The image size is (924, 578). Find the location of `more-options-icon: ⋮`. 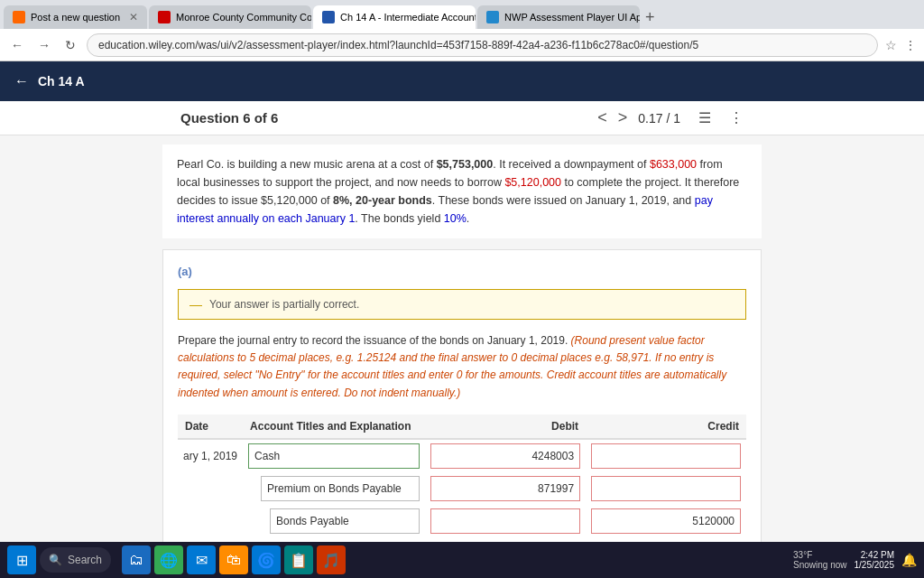

more-options-icon: ⋮ is located at coordinates (736, 117).